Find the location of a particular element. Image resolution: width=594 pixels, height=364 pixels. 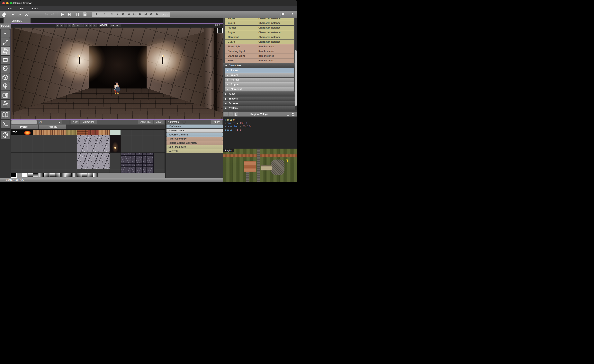

tile-torch is located at coordinates (115, 144).